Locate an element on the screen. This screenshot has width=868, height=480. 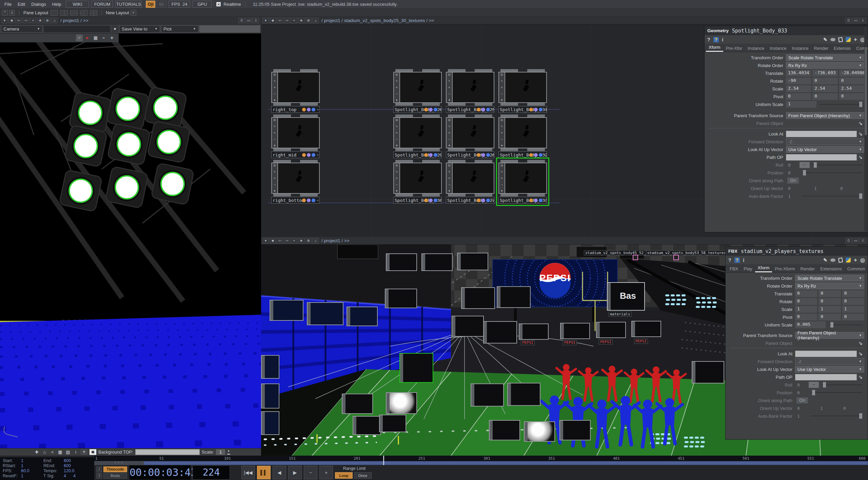
increment-button: + is located at coordinates (326, 473).